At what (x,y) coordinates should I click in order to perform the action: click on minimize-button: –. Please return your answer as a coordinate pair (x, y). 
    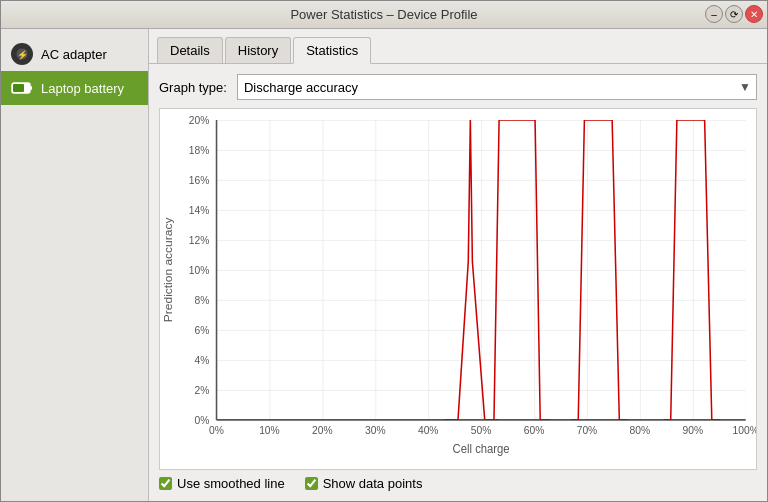
    Looking at the image, I should click on (714, 14).